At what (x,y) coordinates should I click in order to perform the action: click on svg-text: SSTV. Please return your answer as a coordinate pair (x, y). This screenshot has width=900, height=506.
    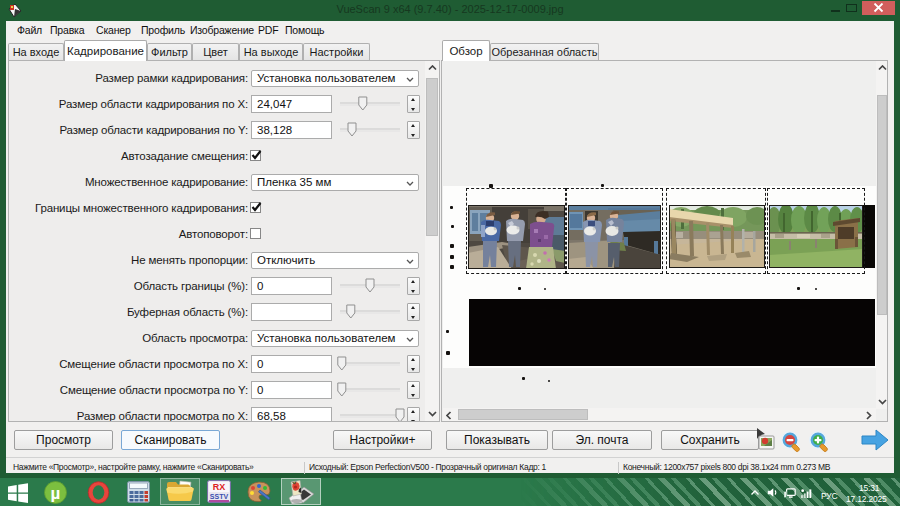
    Looking at the image, I should click on (220, 496).